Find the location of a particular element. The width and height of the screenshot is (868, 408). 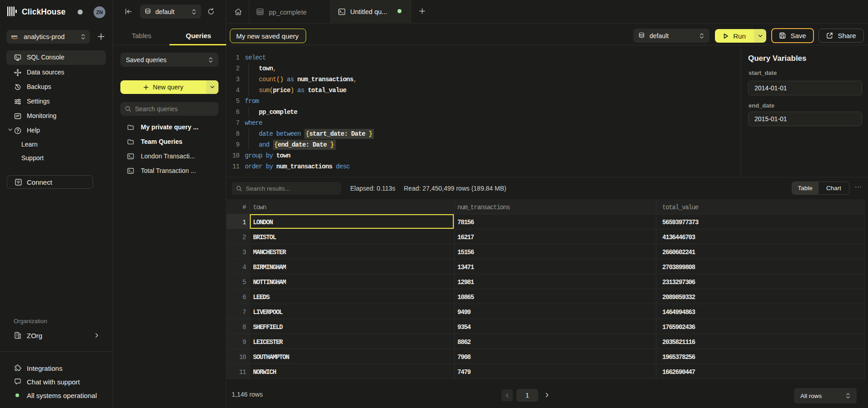

svg-text: aws is located at coordinates (15, 36).